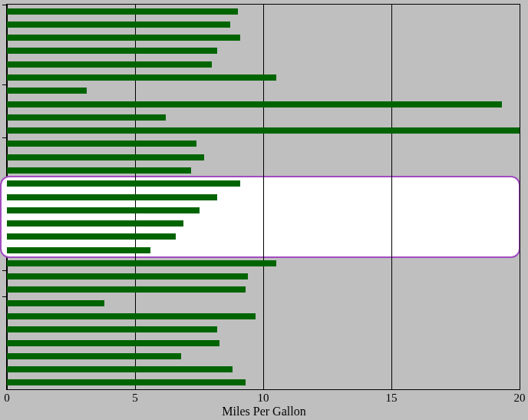  I want to click on chart-x-tick-label: 5, so click(135, 398).